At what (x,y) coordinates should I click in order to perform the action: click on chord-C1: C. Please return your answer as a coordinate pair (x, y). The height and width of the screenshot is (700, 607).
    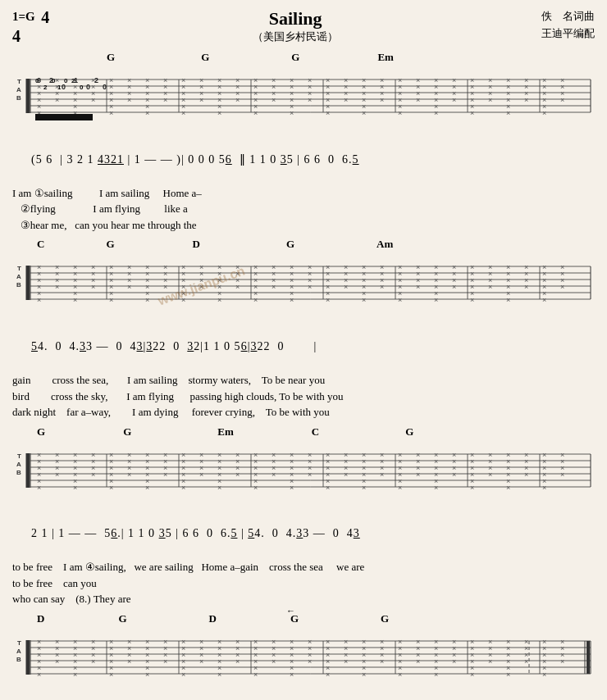
    Looking at the image, I should click on (41, 244).